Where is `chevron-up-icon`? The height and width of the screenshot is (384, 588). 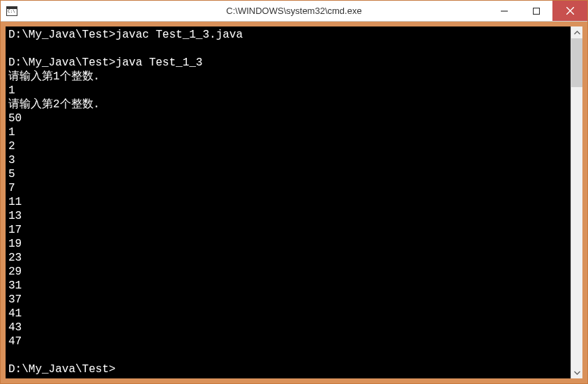
chevron-up-icon is located at coordinates (578, 33).